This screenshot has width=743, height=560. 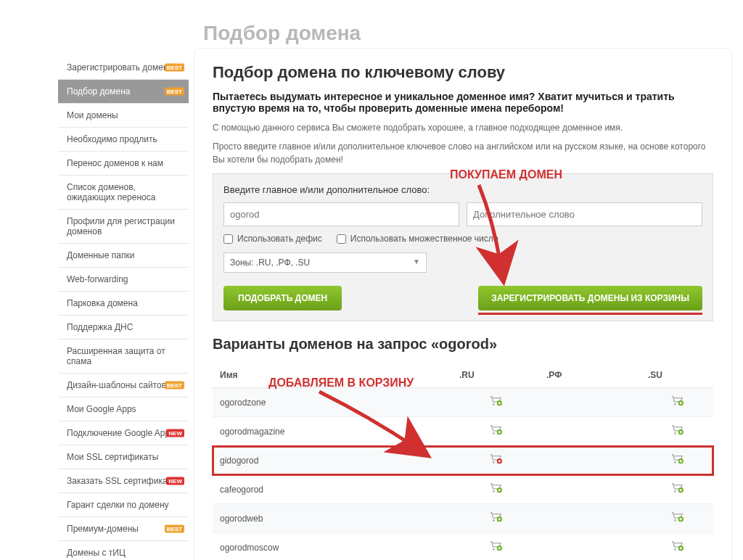 What do you see at coordinates (123, 68) in the screenshot?
I see `sidebar-item: Зарегистрировать доменBEST` at bounding box center [123, 68].